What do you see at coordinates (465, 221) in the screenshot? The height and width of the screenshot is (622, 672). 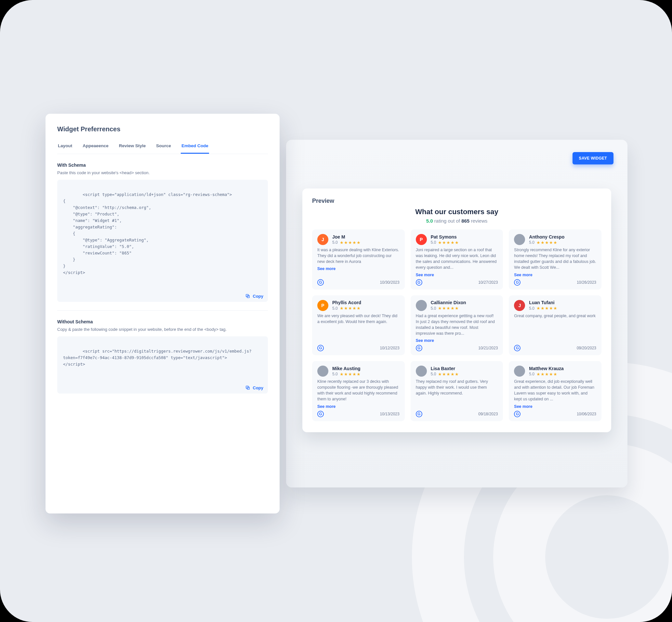 I see `preview-review-count: 865` at bounding box center [465, 221].